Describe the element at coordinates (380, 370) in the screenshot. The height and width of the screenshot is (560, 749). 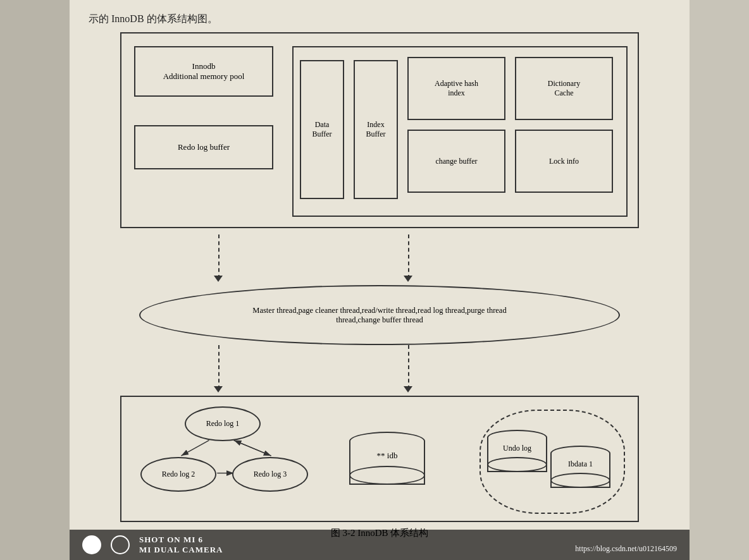
I see `arrows-section2` at that location.